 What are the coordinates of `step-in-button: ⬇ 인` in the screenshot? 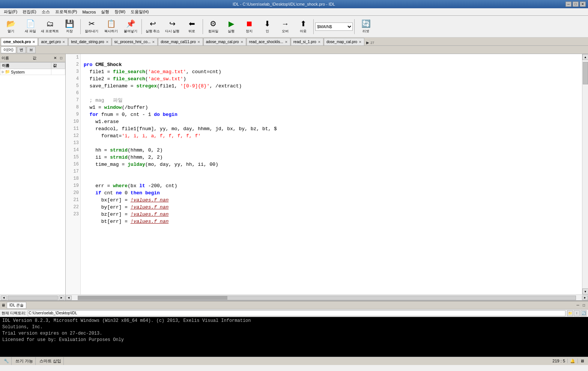 It's located at (267, 27).